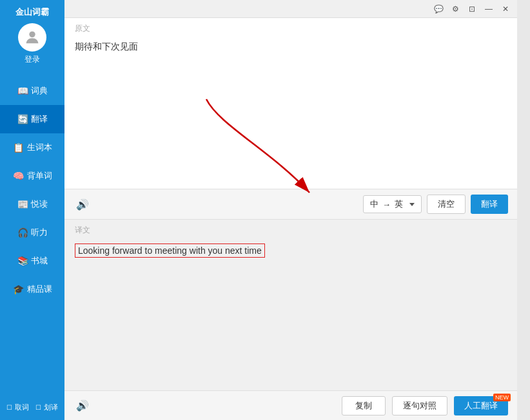 The height and width of the screenshot is (420, 530). I want to click on result-highlighted-text: Looking forward to meeting with you next…, so click(170, 251).